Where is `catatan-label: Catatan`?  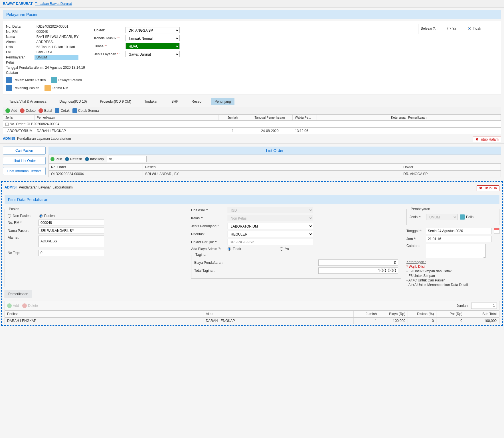 catatan-label: Catatan is located at coordinates (20, 73).